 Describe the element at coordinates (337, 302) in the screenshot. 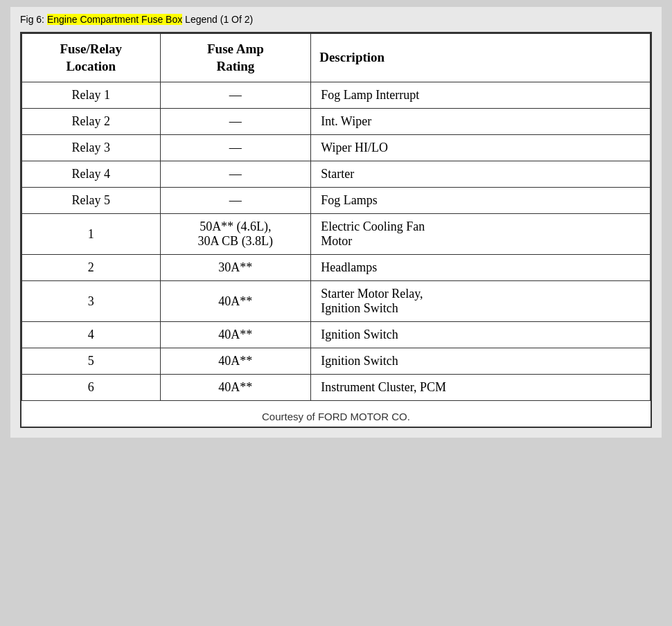

I see `table-row: 340A**Starter Motor Relay,Ignition Switc…` at that location.